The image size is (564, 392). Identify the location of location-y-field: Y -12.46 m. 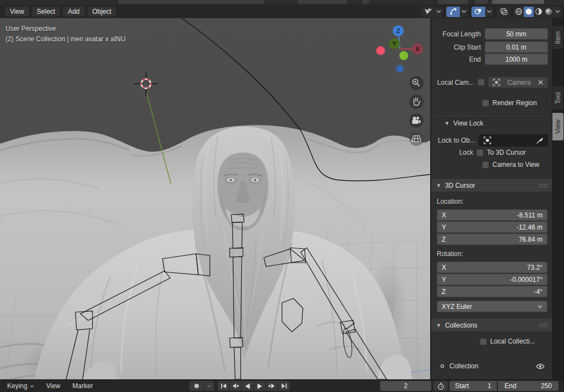
(492, 227).